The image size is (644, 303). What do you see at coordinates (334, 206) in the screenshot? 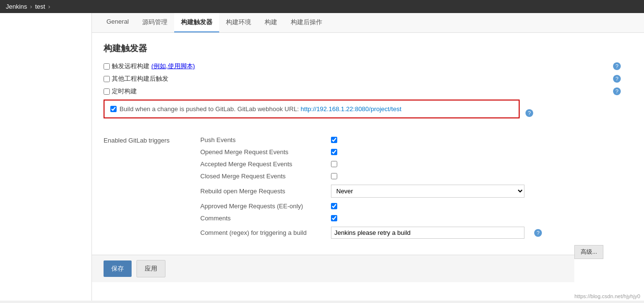
I see `checkbox-approved` at bounding box center [334, 206].